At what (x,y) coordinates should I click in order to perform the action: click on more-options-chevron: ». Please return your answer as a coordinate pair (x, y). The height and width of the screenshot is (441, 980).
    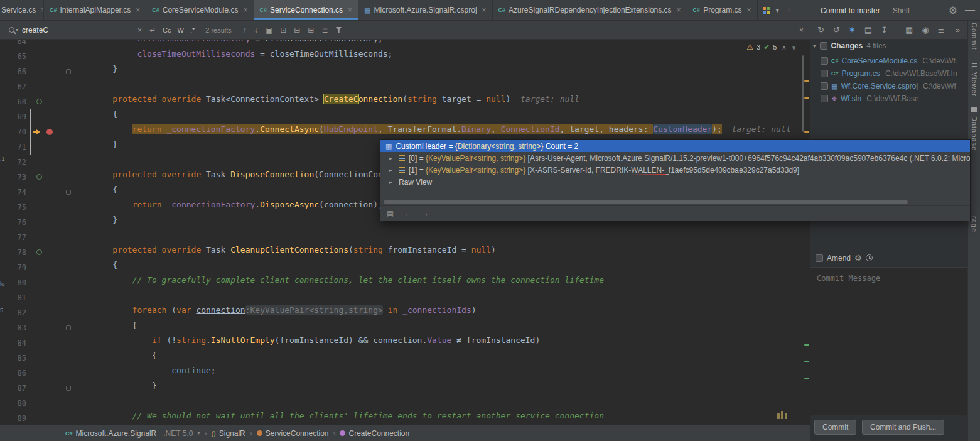
    Looking at the image, I should click on (958, 30).